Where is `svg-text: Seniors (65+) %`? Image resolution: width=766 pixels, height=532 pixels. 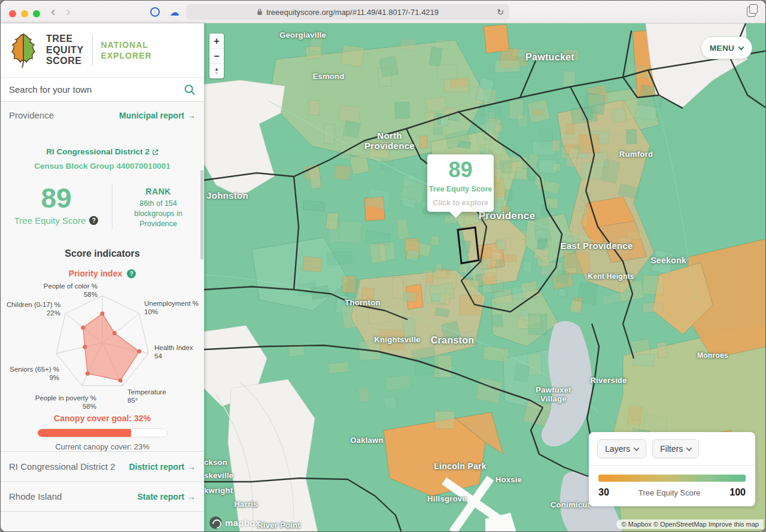
svg-text: Seniors (65+) % is located at coordinates (35, 369).